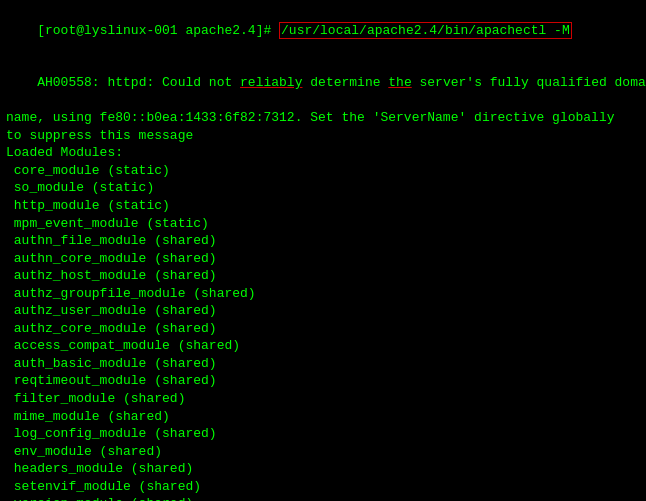 This screenshot has width=646, height=501. What do you see at coordinates (323, 487) in the screenshot?
I see `module-item: setenvif_module (shared)` at bounding box center [323, 487].